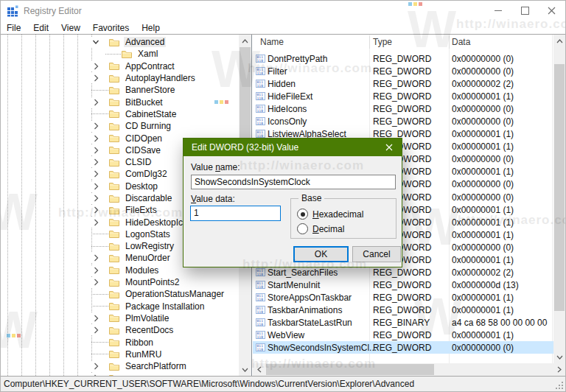 This screenshot has width=566, height=392. What do you see at coordinates (403, 96) in the screenshot?
I see `list-row-hidefileext: 011110HideFileExtREG_DWORD0x00000001 (1)` at bounding box center [403, 96].